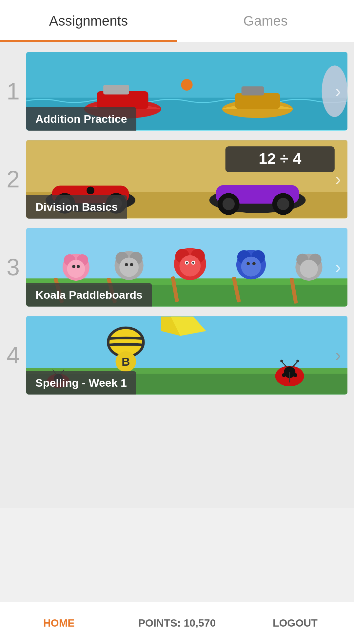  Describe the element at coordinates (177, 555) in the screenshot. I see `content-spacer` at that location.